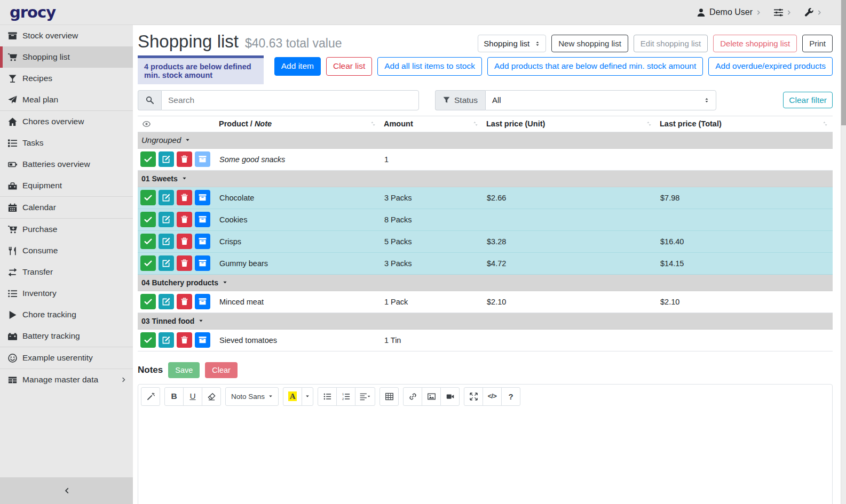 The height and width of the screenshot is (504, 846). What do you see at coordinates (450, 397) in the screenshot?
I see `toolbar-video-button` at bounding box center [450, 397].